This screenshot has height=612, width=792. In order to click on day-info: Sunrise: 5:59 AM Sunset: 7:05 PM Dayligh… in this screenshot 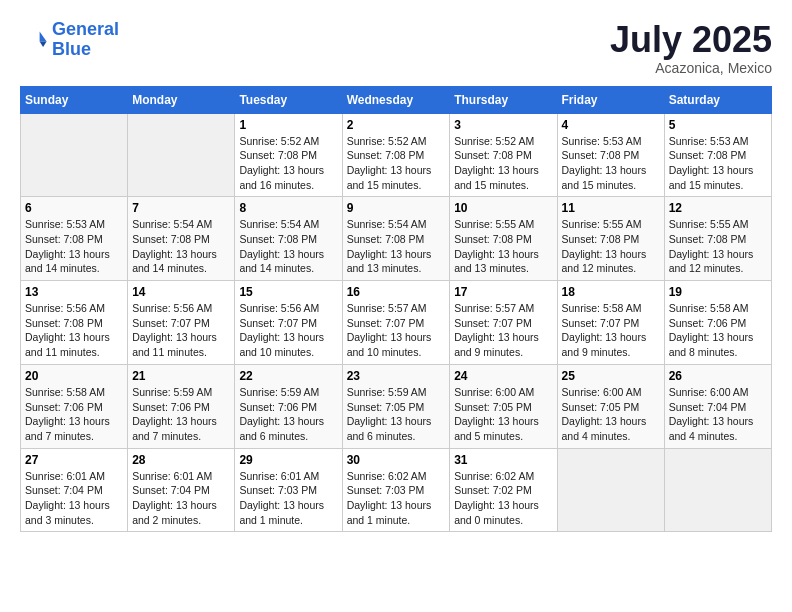, I will do `click(396, 414)`.